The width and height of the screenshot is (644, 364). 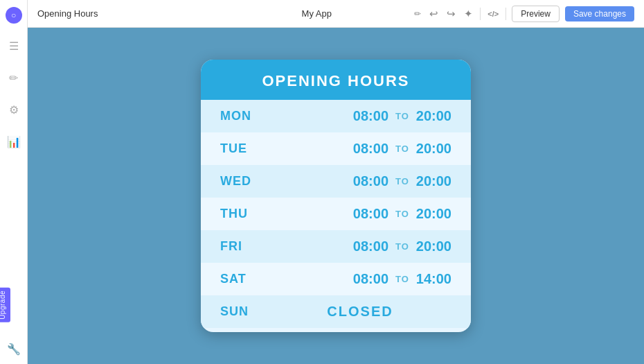 What do you see at coordinates (336, 116) in the screenshot?
I see `table-row: MON 08:00 TO 20:00` at bounding box center [336, 116].